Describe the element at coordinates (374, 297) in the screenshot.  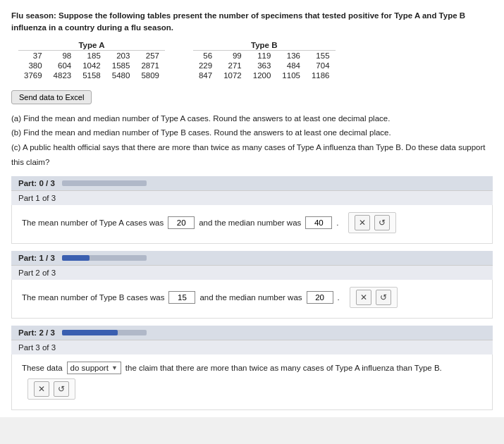
I see `part-2-check-group: ✕ ↺` at that location.